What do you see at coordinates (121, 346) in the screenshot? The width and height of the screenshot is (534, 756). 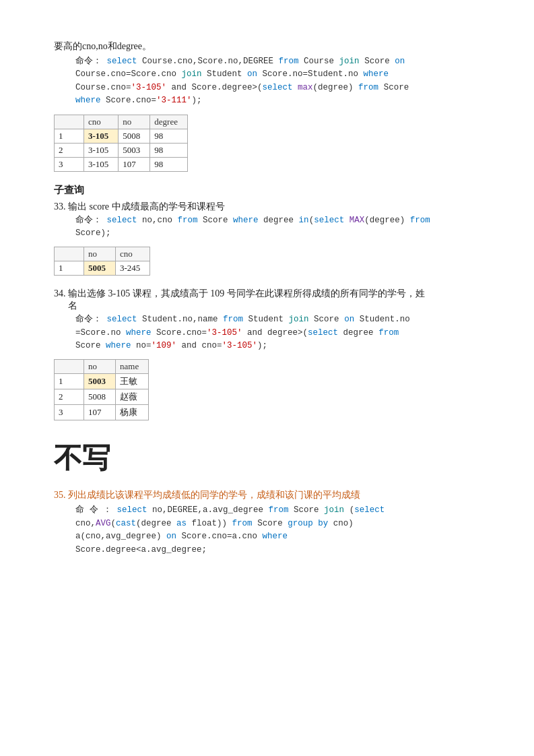 I see `cmd-where2-34: where` at bounding box center [121, 346].